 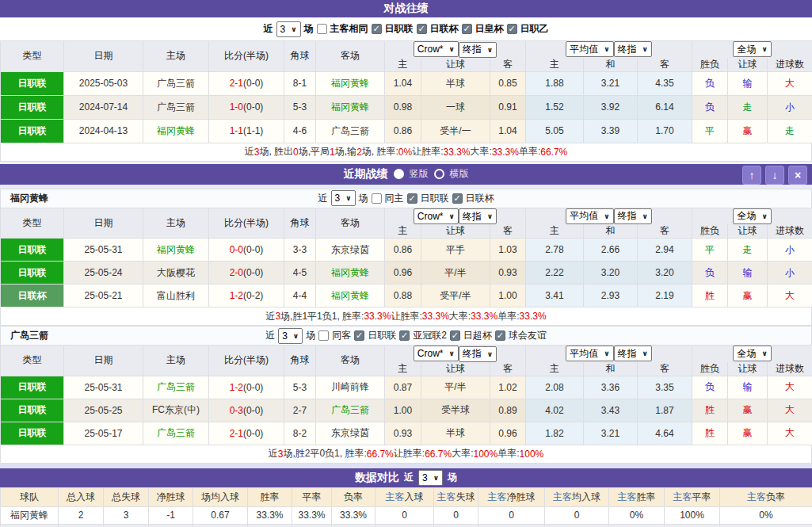 What do you see at coordinates (611, 131) in the screenshot?
I see `avg-draw: 3.39` at bounding box center [611, 131].